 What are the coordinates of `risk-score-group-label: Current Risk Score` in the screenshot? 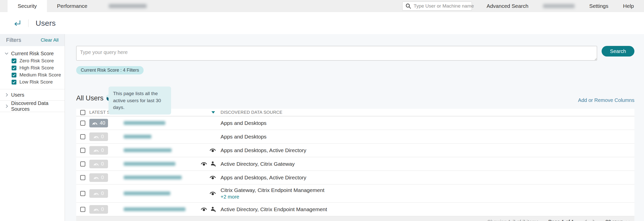 It's located at (32, 53).